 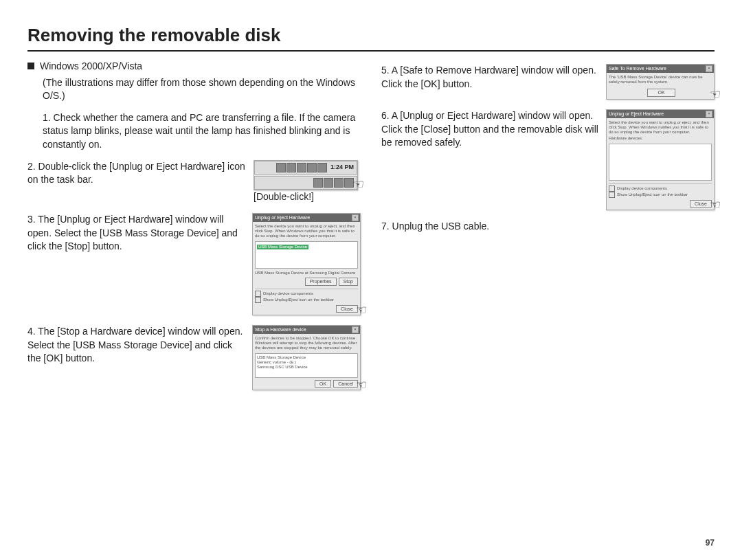 I want to click on dialog-title: Stop a Hardware device, so click(x=306, y=330).